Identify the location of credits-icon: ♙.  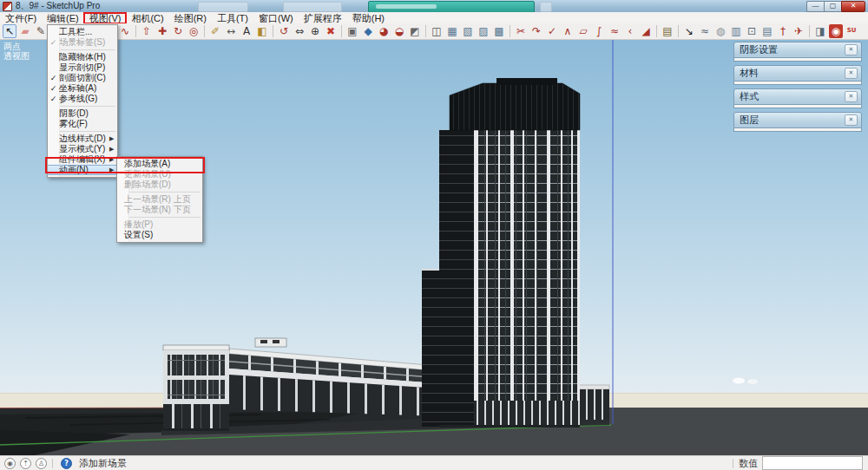
(42, 463).